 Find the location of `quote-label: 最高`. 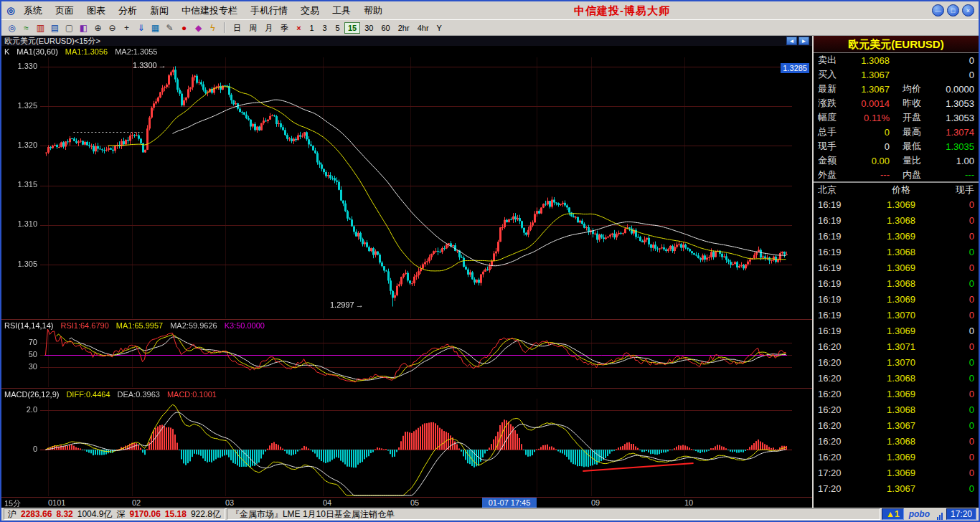

quote-label: 最高 is located at coordinates (916, 132).